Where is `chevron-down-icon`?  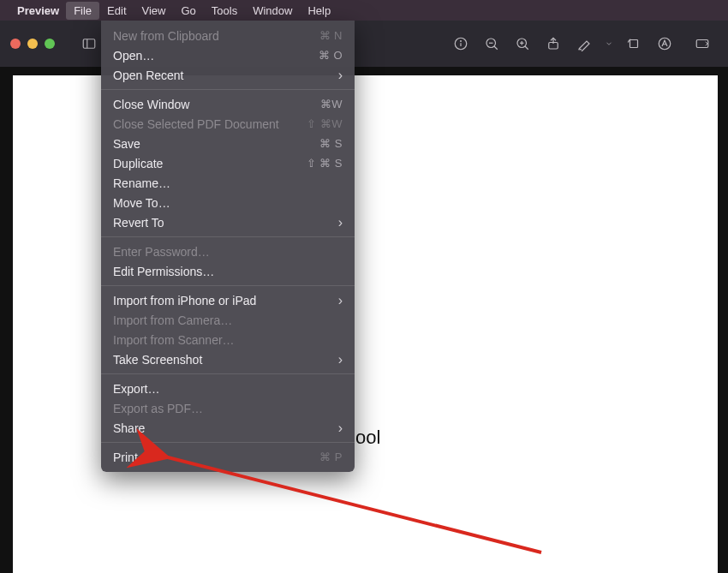
chevron-down-icon is located at coordinates (609, 44).